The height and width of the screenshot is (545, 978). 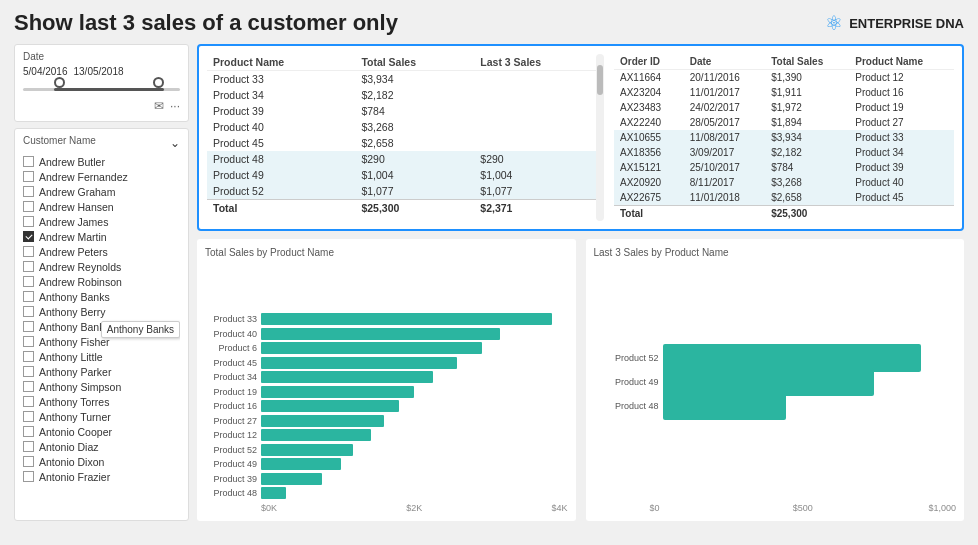 I want to click on table-row: Product 33 $3,934, so click(x=406, y=80).